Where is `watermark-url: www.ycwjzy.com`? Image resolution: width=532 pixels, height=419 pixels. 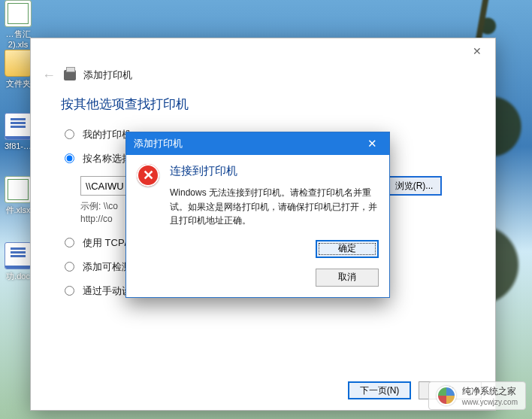
watermark-url: www.ycwjzy.com is located at coordinates (490, 402).